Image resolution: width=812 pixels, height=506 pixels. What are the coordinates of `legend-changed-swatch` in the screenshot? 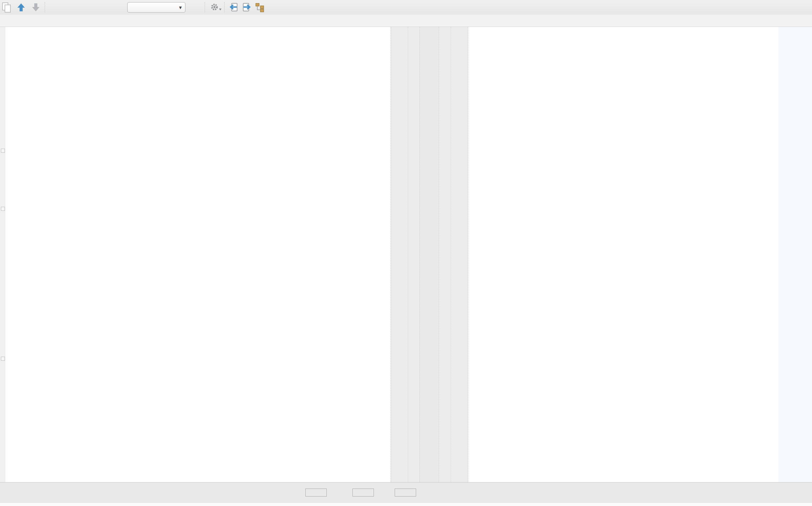 It's located at (363, 493).